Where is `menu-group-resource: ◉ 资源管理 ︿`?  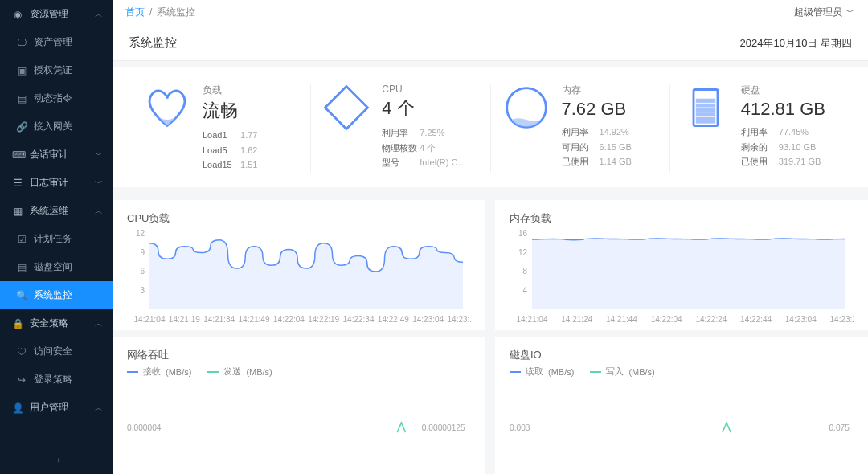 menu-group-resource: ◉ 资源管理 ︿ is located at coordinates (56, 14).